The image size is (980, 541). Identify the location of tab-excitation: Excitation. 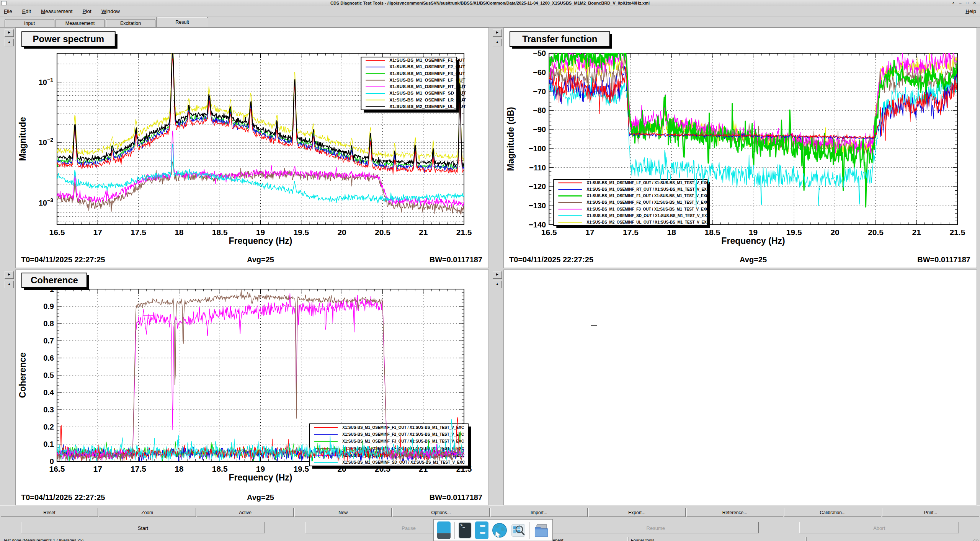
(131, 23).